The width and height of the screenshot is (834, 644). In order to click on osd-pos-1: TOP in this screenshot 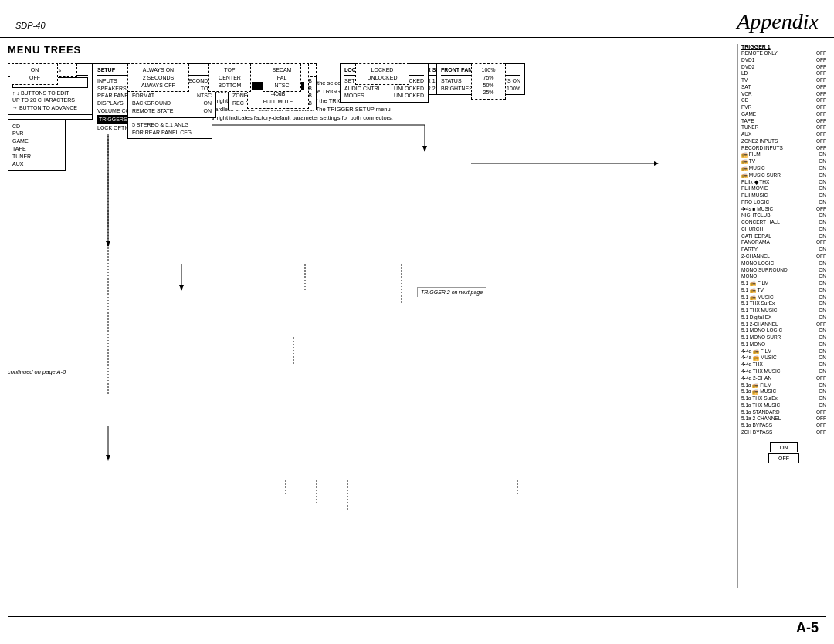, I will do `click(230, 70)`.